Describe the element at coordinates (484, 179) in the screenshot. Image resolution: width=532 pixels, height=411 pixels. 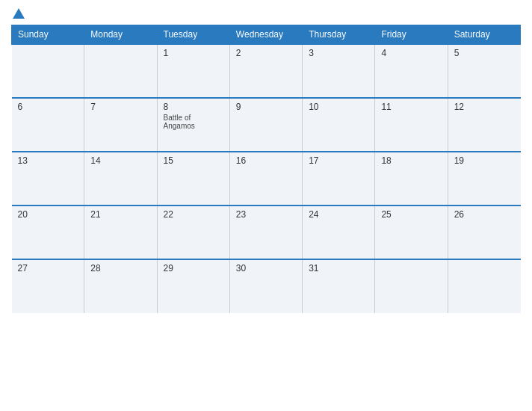
I see `calendar-day-cell: 19` at that location.